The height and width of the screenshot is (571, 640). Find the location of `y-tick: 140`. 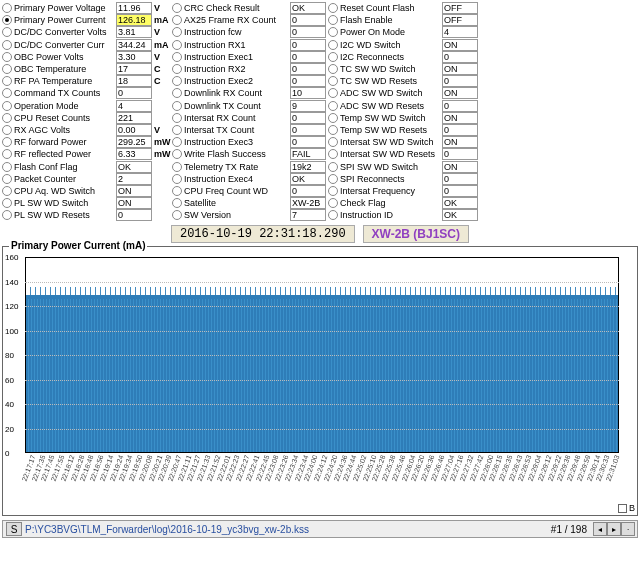

y-tick: 140 is located at coordinates (12, 282).